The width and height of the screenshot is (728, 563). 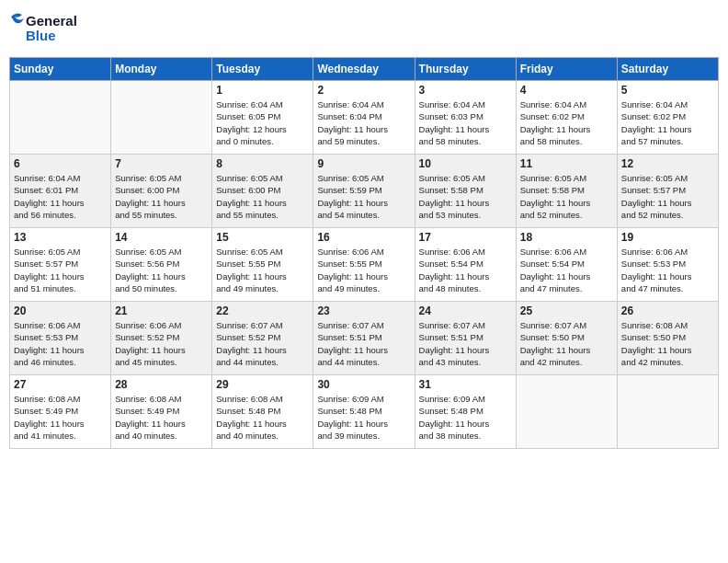 I want to click on svg-text: Blue, so click(x=40, y=35).